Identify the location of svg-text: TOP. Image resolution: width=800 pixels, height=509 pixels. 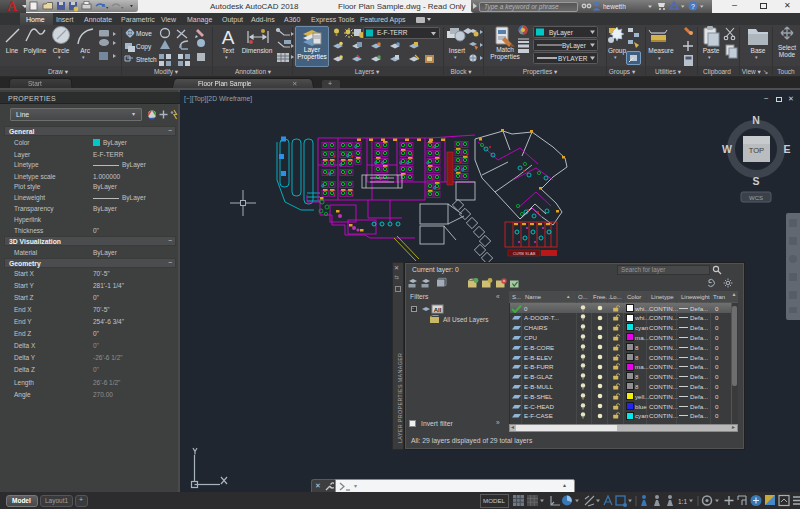
(756, 150).